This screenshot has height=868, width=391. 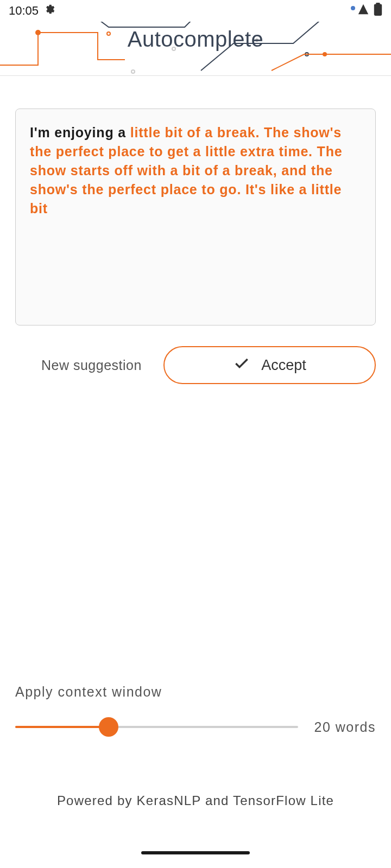 What do you see at coordinates (156, 727) in the screenshot?
I see `slider-track` at bounding box center [156, 727].